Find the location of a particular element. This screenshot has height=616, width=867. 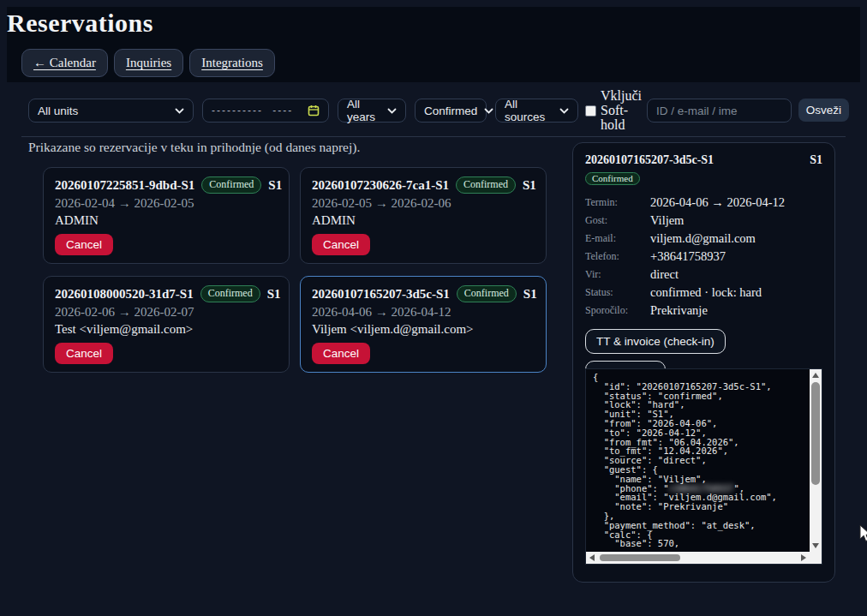

source-select: All sources is located at coordinates (536, 111).